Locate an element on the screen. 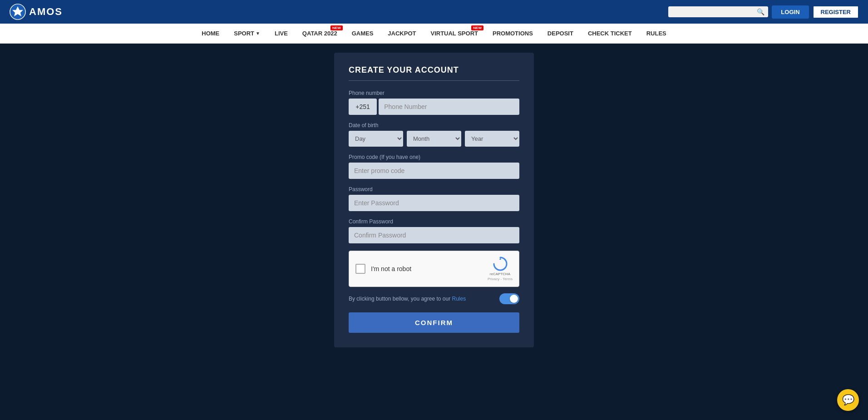 The width and height of the screenshot is (868, 420). recaptcha-label: I'm not a robot is located at coordinates (391, 269).